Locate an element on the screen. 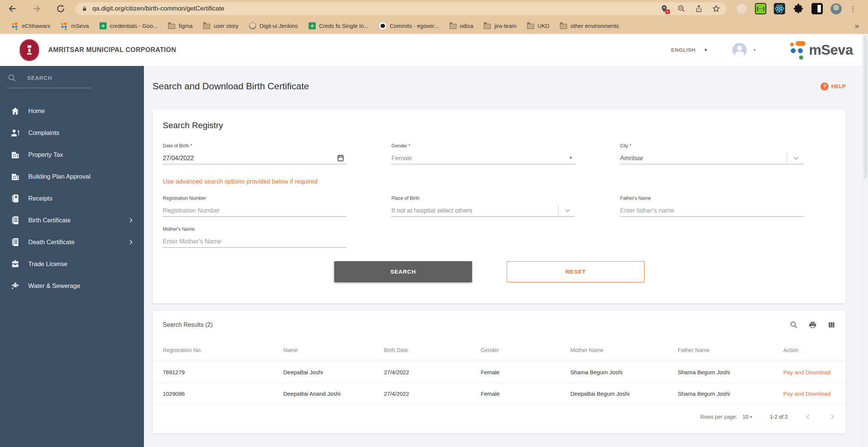 The width and height of the screenshot is (868, 447). language-selector: ENGLISH is located at coordinates (683, 50).